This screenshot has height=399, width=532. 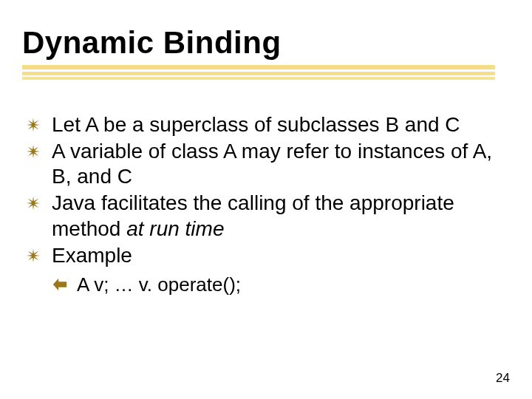 I want to click on bullet-text: Example, so click(x=92, y=256).